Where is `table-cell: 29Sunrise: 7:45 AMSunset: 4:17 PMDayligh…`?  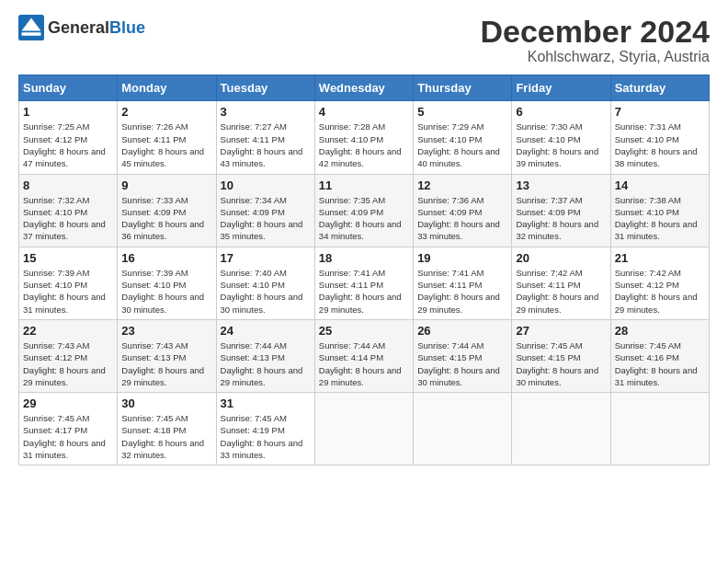 table-cell: 29Sunrise: 7:45 AMSunset: 4:17 PMDayligh… is located at coordinates (68, 429).